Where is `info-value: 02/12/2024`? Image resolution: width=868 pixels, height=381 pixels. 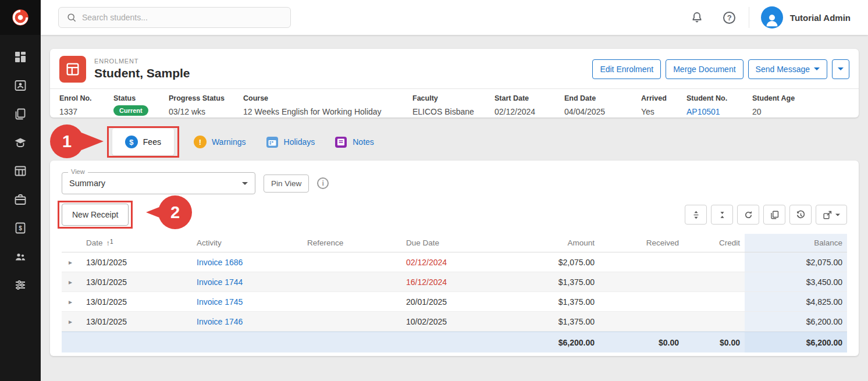
info-value: 02/12/2024 is located at coordinates (529, 112).